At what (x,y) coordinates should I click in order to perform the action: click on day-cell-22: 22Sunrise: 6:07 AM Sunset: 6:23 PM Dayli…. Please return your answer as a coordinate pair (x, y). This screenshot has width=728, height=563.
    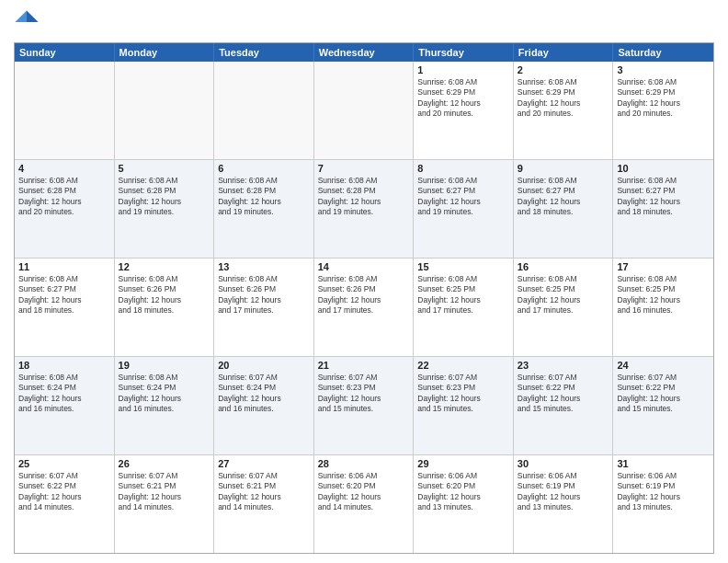
    Looking at the image, I should click on (463, 406).